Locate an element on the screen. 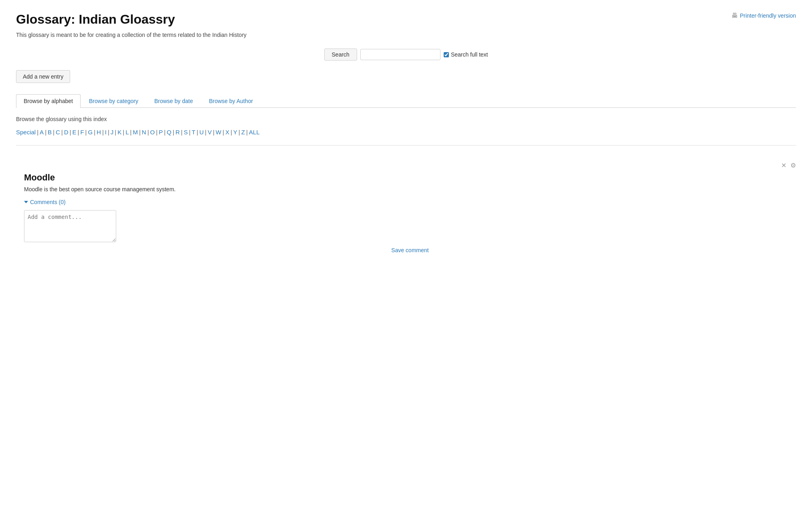 Image resolution: width=812 pixels, height=506 pixels. alpha-T: T is located at coordinates (193, 132).